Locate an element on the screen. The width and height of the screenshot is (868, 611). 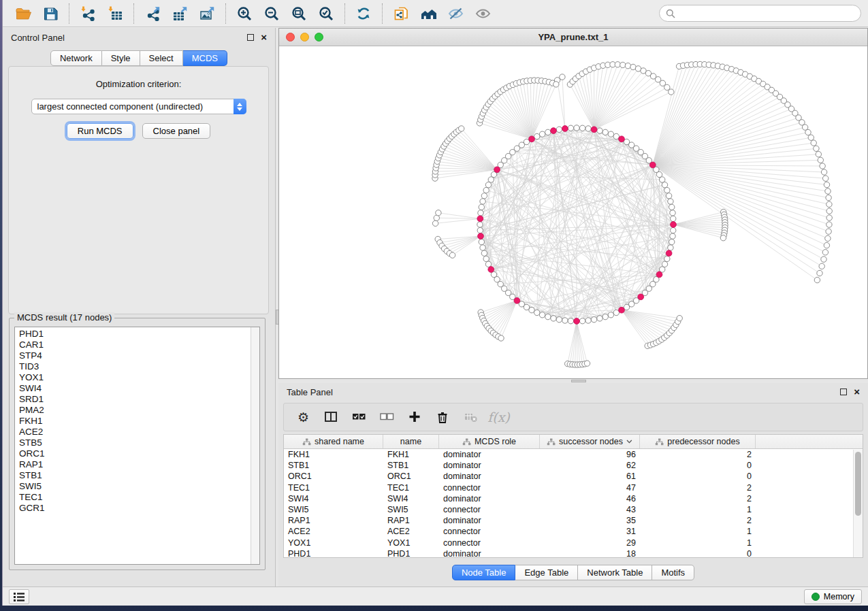
mcds-result-item: SWI4 is located at coordinates (139, 389).